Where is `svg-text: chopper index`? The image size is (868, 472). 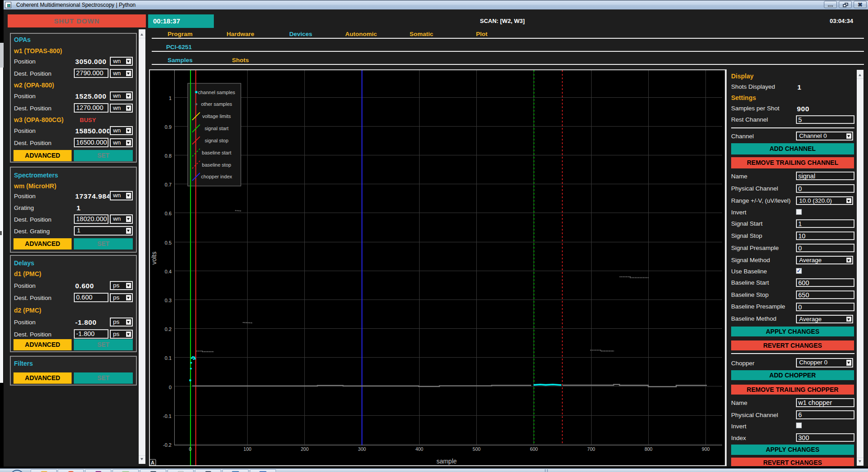
svg-text: chopper index is located at coordinates (217, 177).